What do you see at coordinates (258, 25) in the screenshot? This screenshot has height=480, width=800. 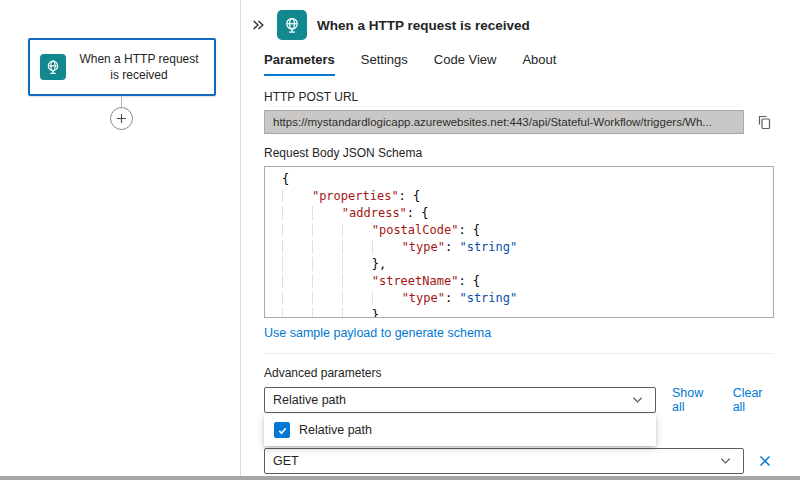 I see `collapse-panel-icon` at bounding box center [258, 25].